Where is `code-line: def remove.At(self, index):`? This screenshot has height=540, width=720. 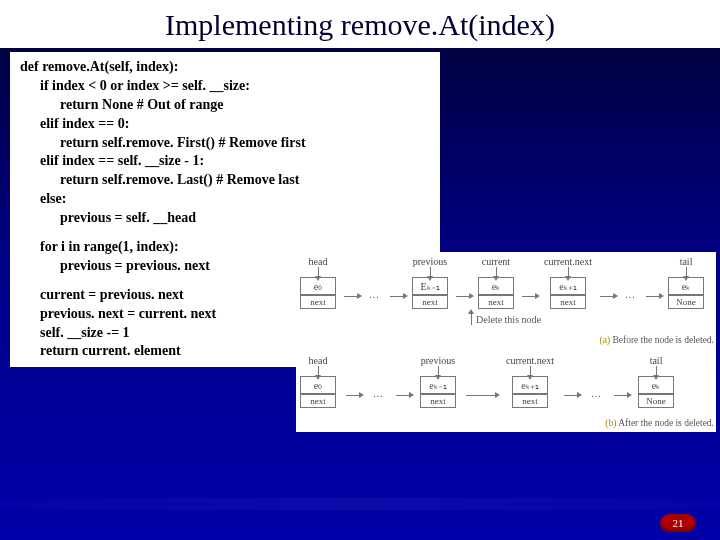
code-line: def remove.At(self, index): is located at coordinates (225, 68).